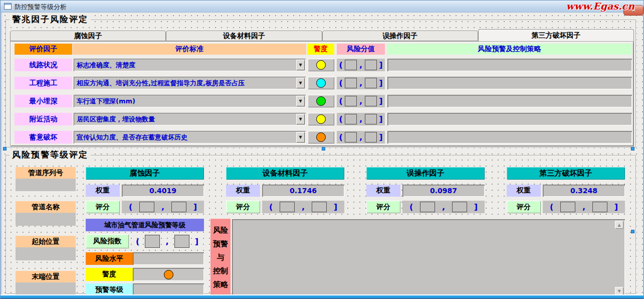 The width and height of the screenshot is (644, 299). I want to click on factor-header-third-party: 第三方破坏因子, so click(566, 174).